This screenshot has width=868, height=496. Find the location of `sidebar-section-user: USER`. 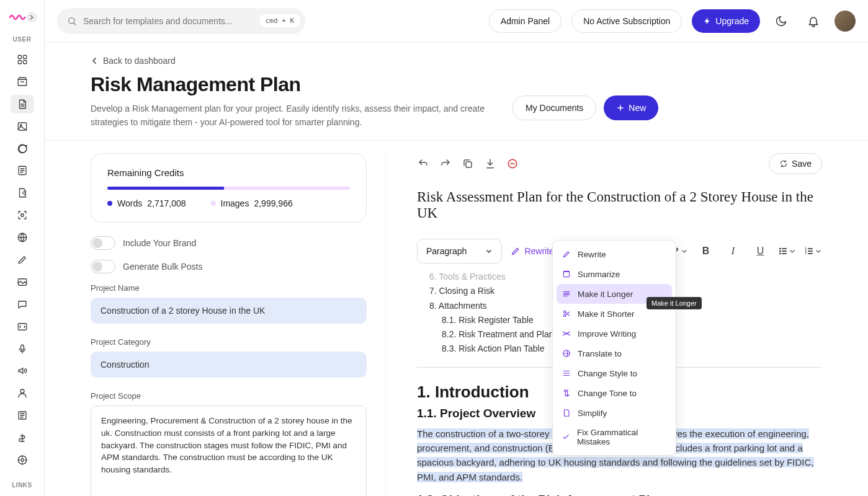

sidebar-section-user: USER is located at coordinates (22, 40).